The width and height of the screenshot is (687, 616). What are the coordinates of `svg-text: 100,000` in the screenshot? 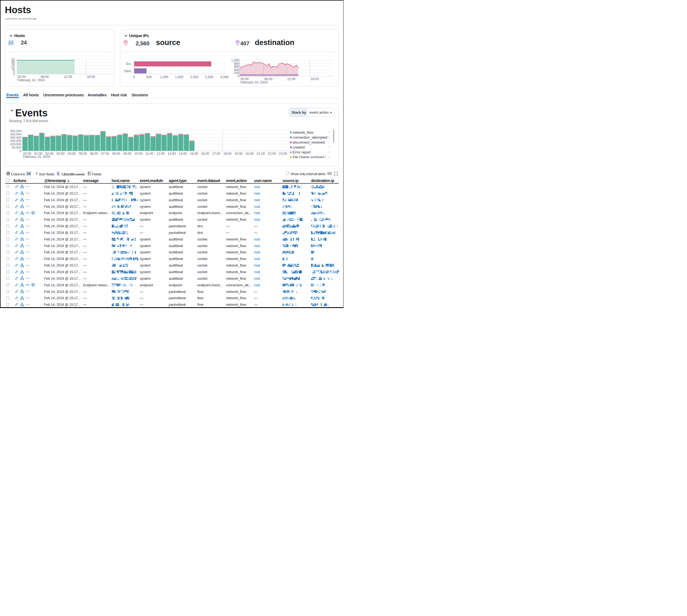 It's located at (16, 144).